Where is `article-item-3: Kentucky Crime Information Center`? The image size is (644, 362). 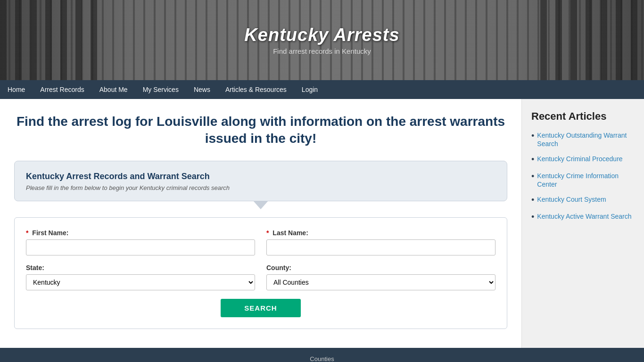 article-item-3: Kentucky Crime Information Center is located at coordinates (583, 180).